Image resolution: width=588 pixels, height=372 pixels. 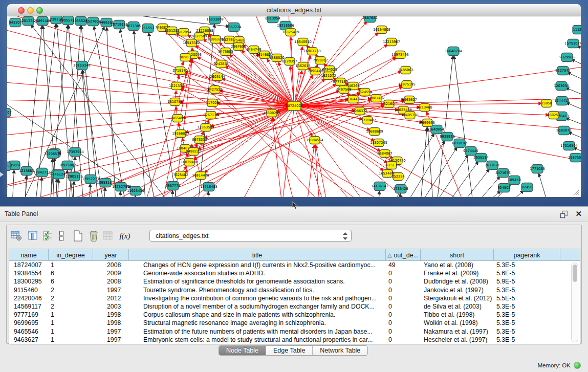 What do you see at coordinates (577, 30) in the screenshot?
I see `graph-node-teal: 11122` at bounding box center [577, 30].